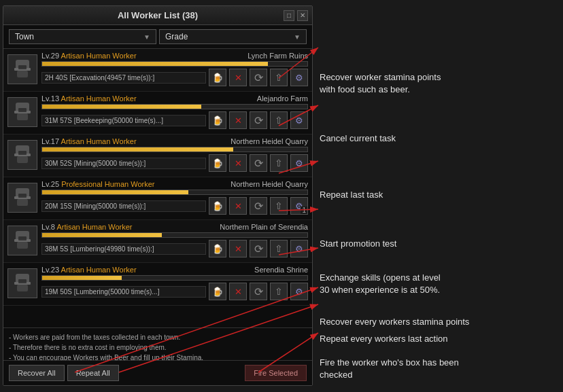  What do you see at coordinates (158, 15) in the screenshot?
I see `dialog-title: All Worker List (38)` at bounding box center [158, 15].